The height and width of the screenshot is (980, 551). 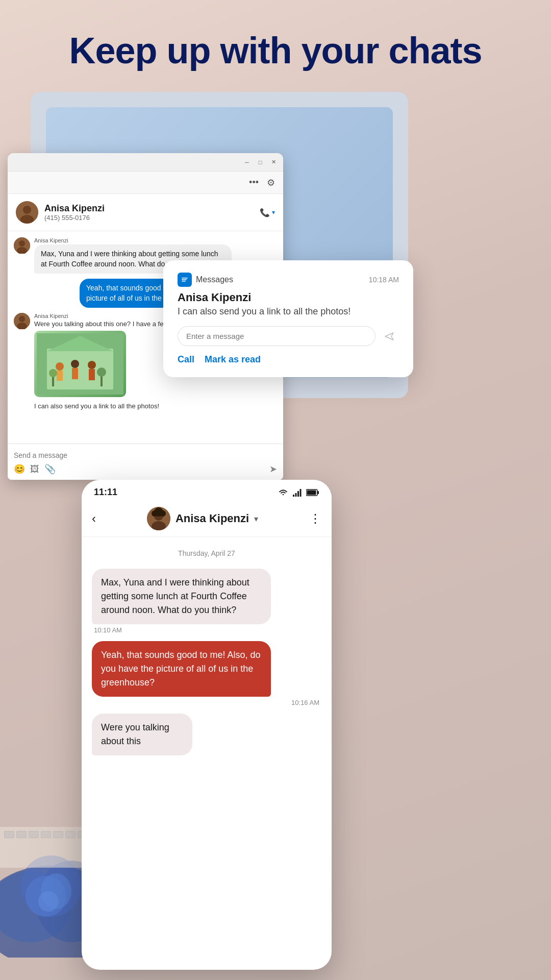 I want to click on call-action-button: Call, so click(x=186, y=359).